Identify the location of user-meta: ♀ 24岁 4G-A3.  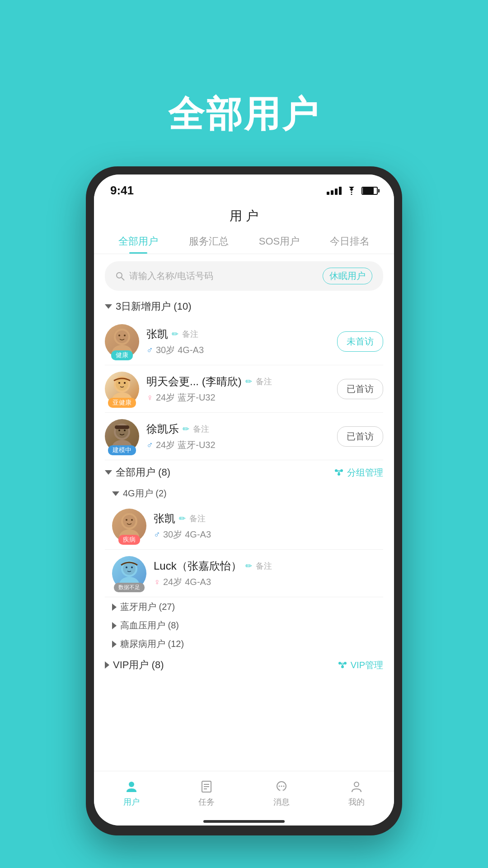
(268, 582).